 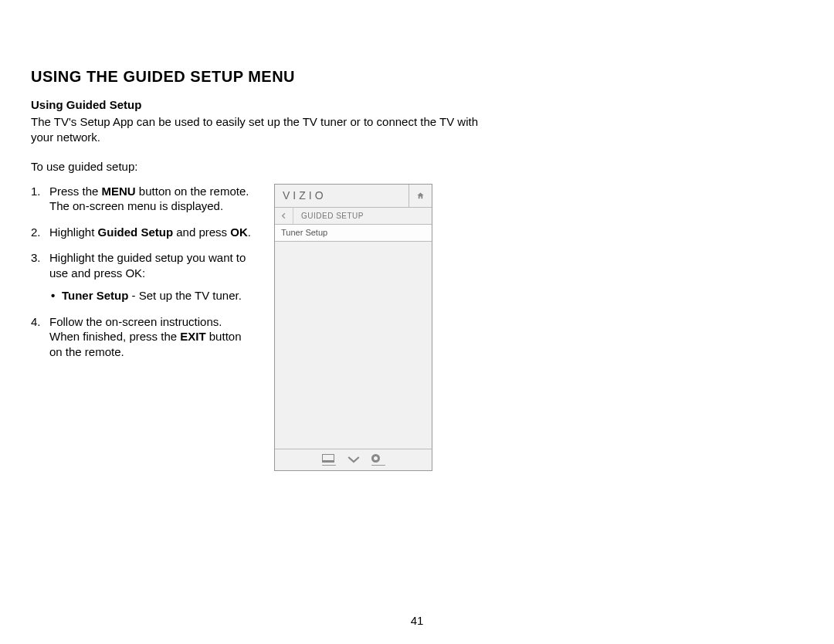 What do you see at coordinates (141, 337) in the screenshot?
I see `step-4: Follow the on-screen instructions. When …` at bounding box center [141, 337].